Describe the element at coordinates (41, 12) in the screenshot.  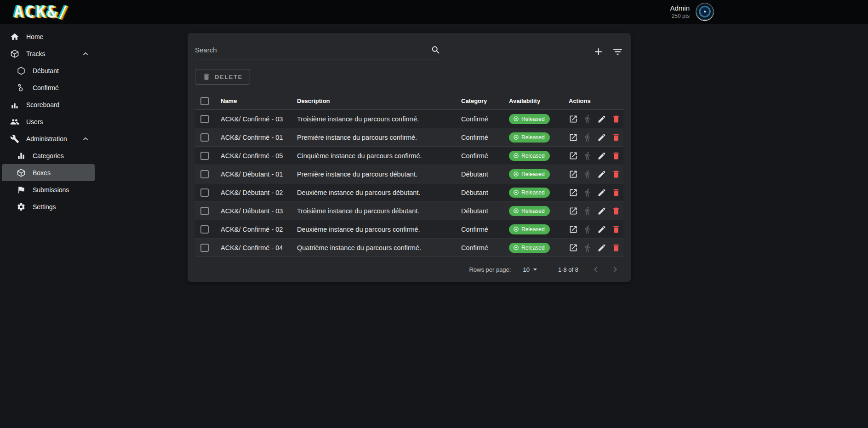
I see `app-logo: ACK&/` at that location.